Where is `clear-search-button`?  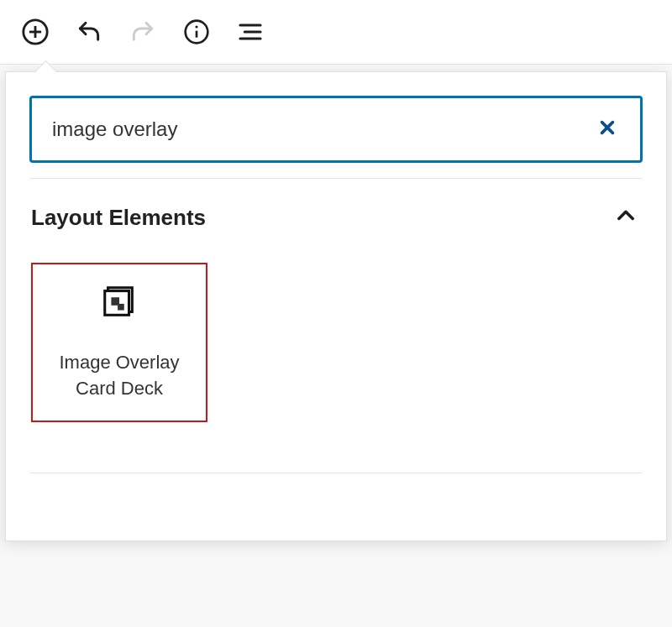 clear-search-button is located at coordinates (607, 129).